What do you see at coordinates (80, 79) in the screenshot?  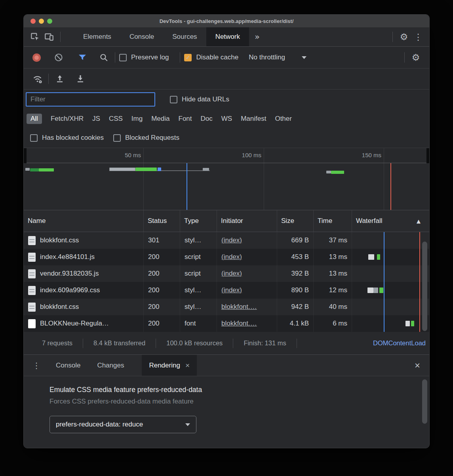 I see `export-har-icon` at bounding box center [80, 79].